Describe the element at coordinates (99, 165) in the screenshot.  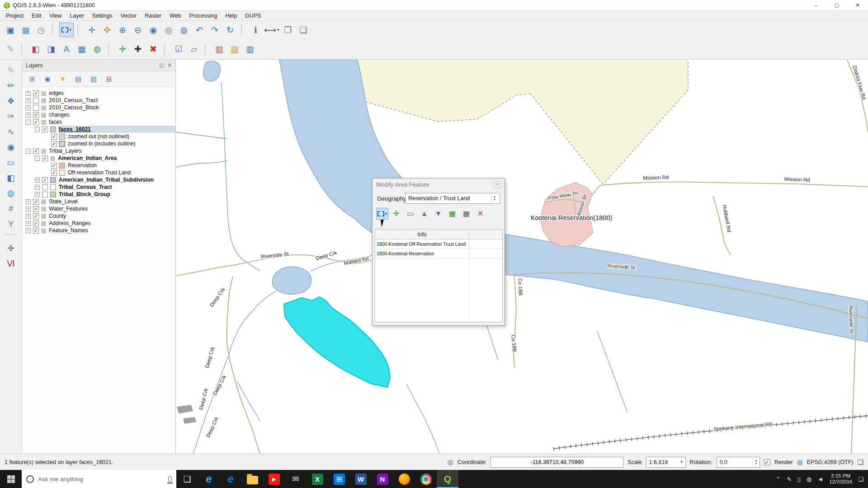
I see `layer-item-reservation: ✓Reservation` at that location.